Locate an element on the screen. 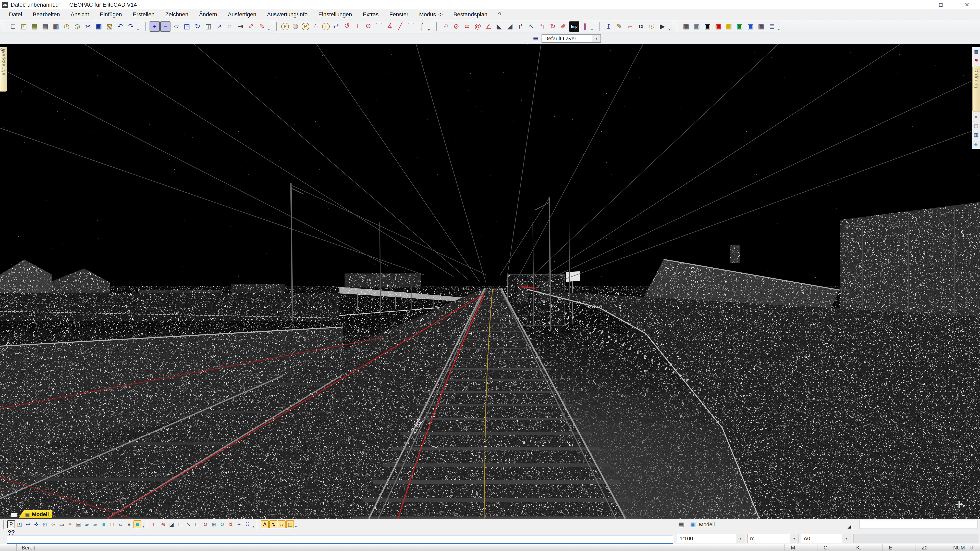  zoom-fit-icon: ⊡ is located at coordinates (45, 524).